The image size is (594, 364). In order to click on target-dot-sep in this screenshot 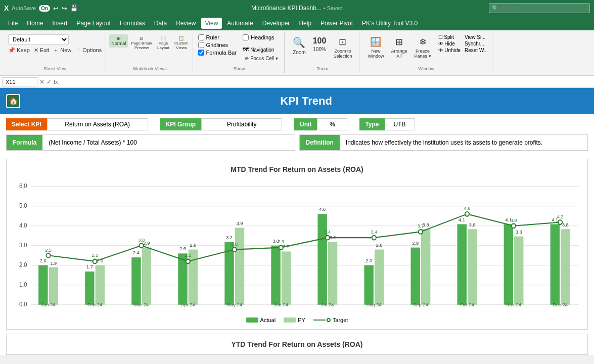, I will do `click(421, 232)`.